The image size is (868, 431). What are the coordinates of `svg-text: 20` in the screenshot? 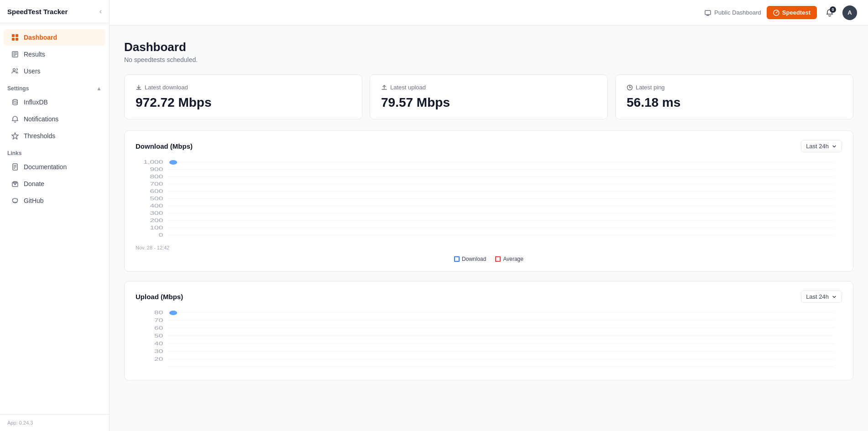 It's located at (159, 359).